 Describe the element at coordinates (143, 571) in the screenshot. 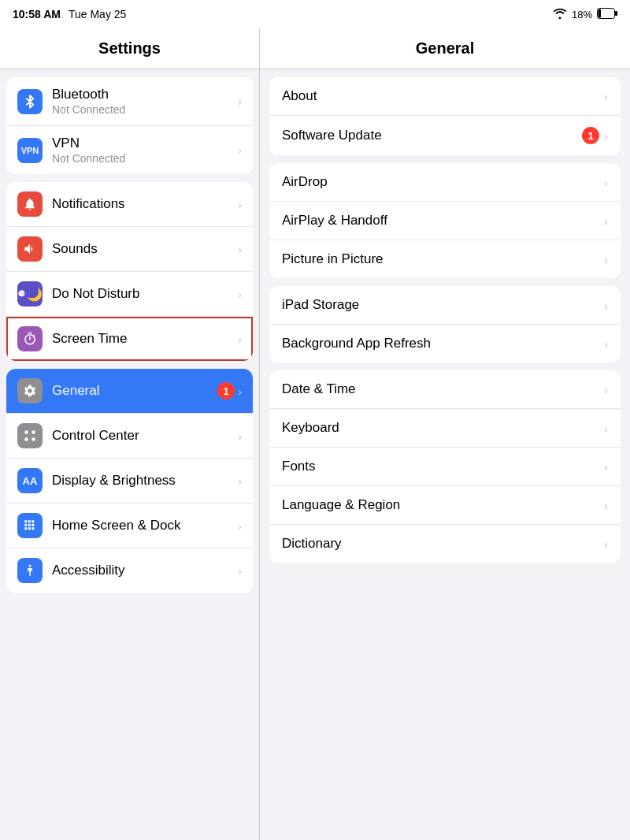

I see `accessibility-text: Accessibility` at that location.